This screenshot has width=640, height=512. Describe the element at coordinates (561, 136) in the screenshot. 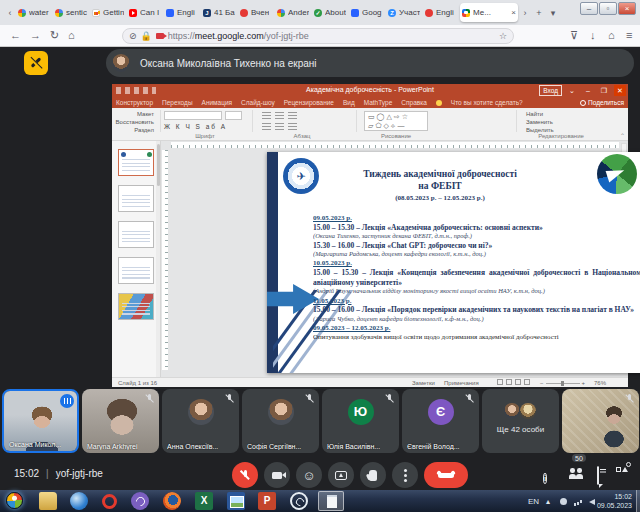

I see `editing-group-label: Редактирование` at that location.